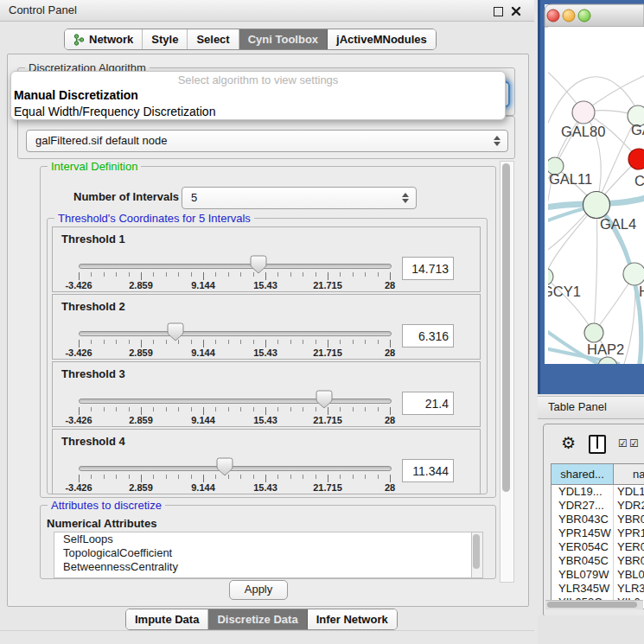  Describe the element at coordinates (595, 605) in the screenshot. I see `table-horizontal-scrollbar` at that location.